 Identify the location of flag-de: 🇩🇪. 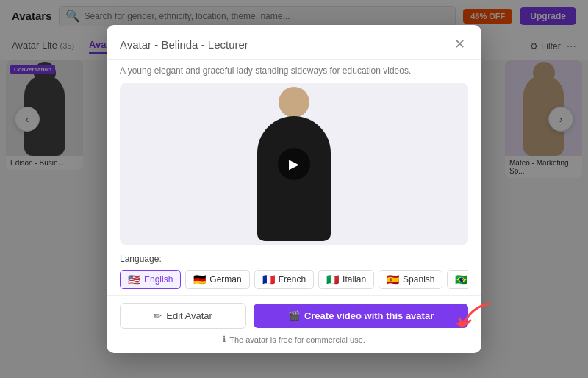
(200, 279).